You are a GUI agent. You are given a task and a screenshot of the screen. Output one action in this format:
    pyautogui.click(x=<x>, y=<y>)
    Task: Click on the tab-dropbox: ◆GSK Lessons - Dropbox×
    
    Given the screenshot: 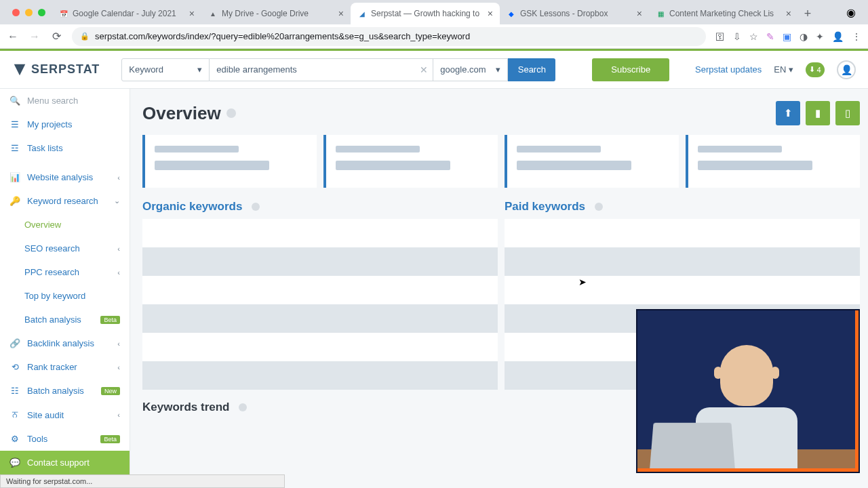 What is the action you would take?
    pyautogui.click(x=574, y=14)
    